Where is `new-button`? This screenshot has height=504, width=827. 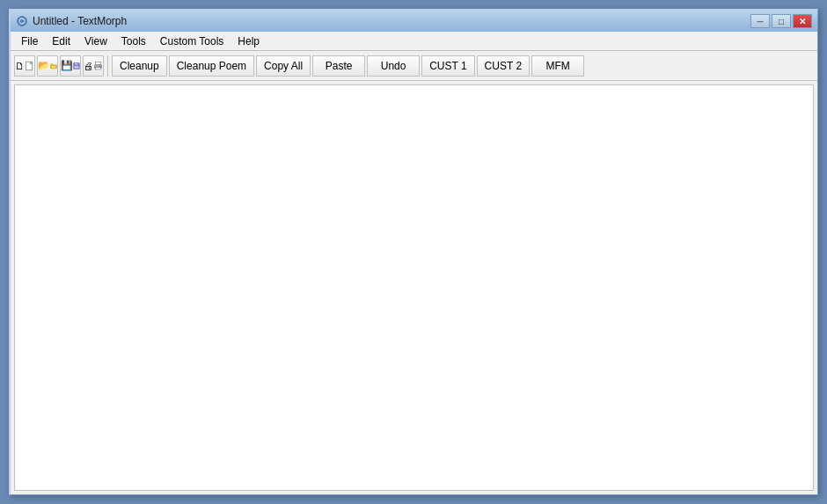 new-button is located at coordinates (25, 66).